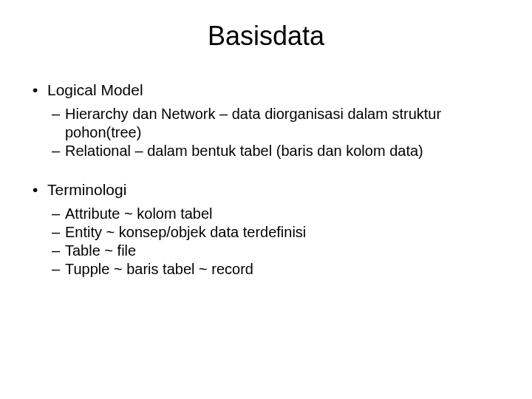 This screenshot has width=532, height=399. I want to click on section-heading: Logical Model, so click(266, 90).